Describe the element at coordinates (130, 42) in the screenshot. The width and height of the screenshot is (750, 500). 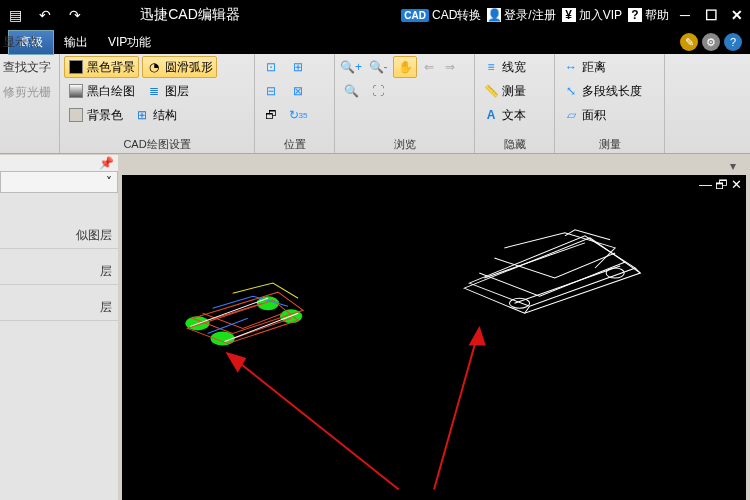
I see `tab-vip: VIP功能` at that location.